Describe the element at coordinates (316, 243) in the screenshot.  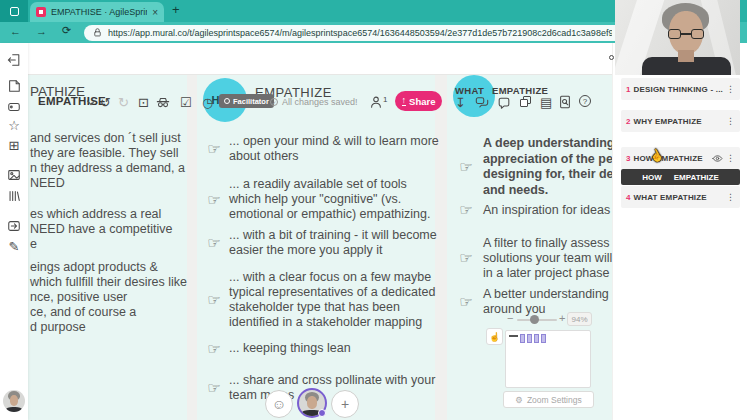
I see `canvas-bullet-item: ☞ ... with a bit of training - it will b…` at that location.